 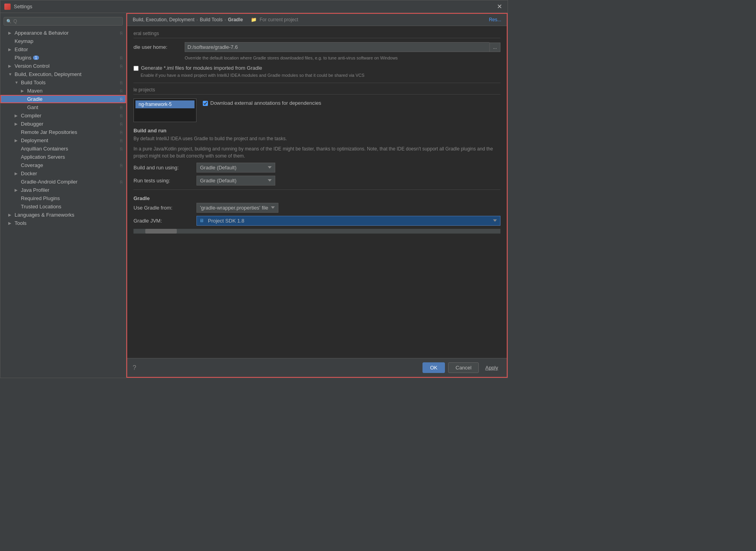 I want to click on sidebar-item-trusted-locations: Trusted Locations, so click(x=63, y=206).